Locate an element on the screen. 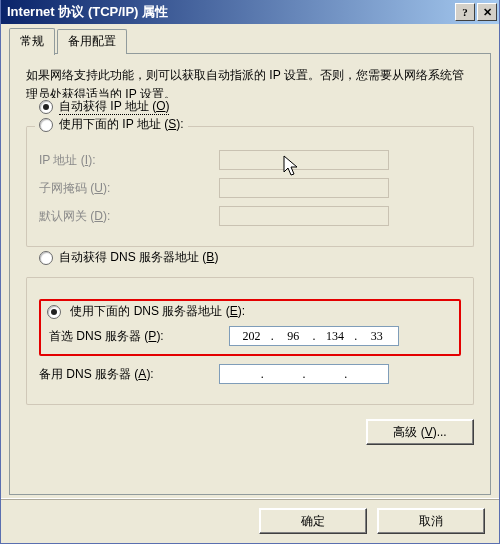 The image size is (500, 544). ip-address-label: IP 地址 (I): is located at coordinates (129, 160).